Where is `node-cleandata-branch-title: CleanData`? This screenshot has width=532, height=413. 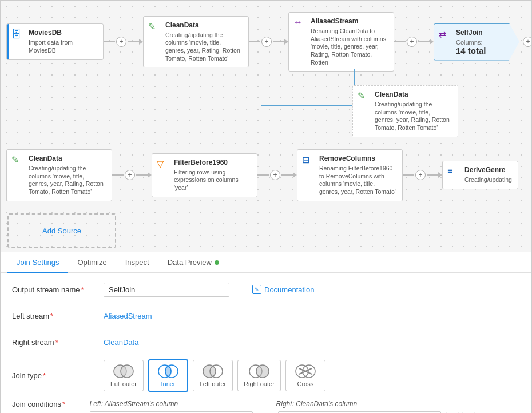 node-cleandata-branch-title: CleanData is located at coordinates (413, 94).